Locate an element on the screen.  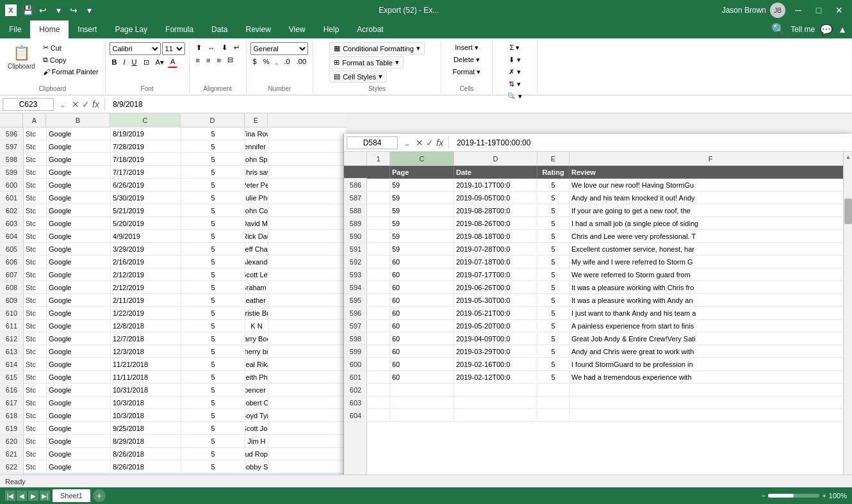
overlay-fx-icon: fx is located at coordinates (439, 143).